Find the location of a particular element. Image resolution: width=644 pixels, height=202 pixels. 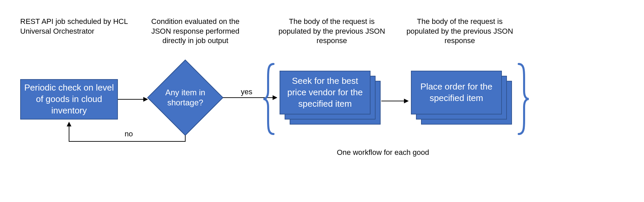

node-place-order: Place order for the specified item is located at coordinates (456, 93).